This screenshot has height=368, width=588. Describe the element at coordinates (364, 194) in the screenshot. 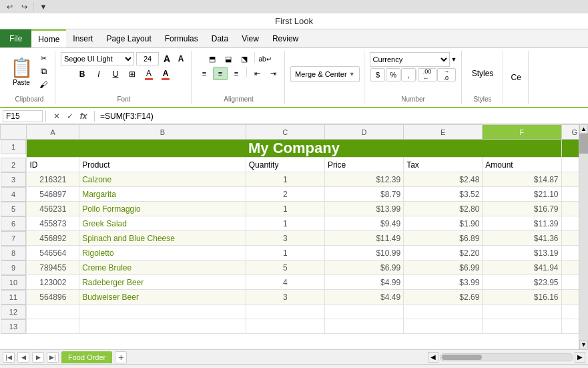

I see `cell-d4: $8.79` at that location.